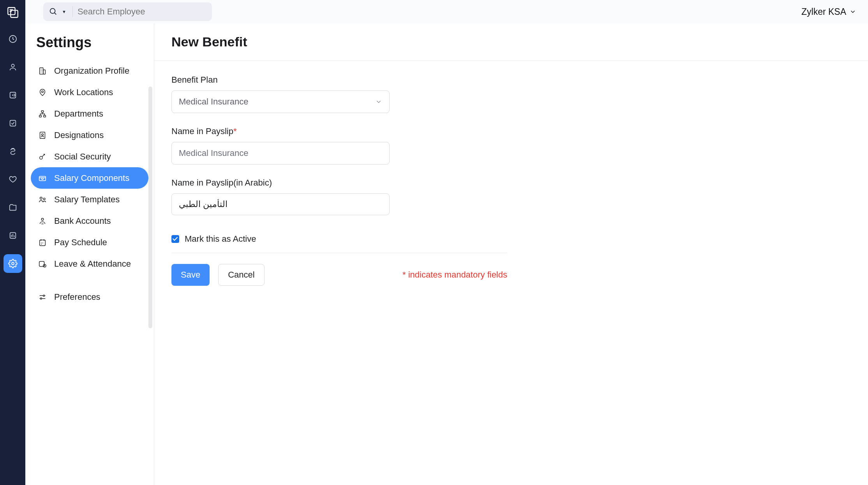 This screenshot has height=485, width=868. What do you see at coordinates (150, 207) in the screenshot?
I see `sidebar-scrollbar` at bounding box center [150, 207].